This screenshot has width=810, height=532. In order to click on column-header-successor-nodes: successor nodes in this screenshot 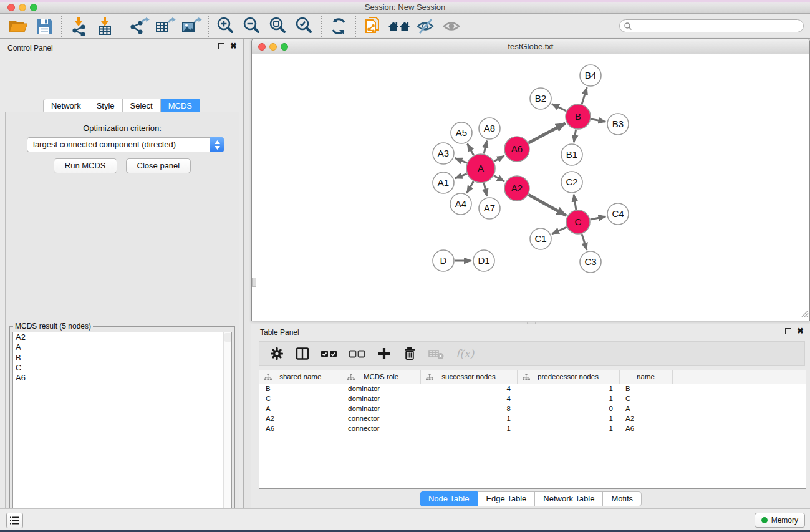, I will do `click(469, 377)`.